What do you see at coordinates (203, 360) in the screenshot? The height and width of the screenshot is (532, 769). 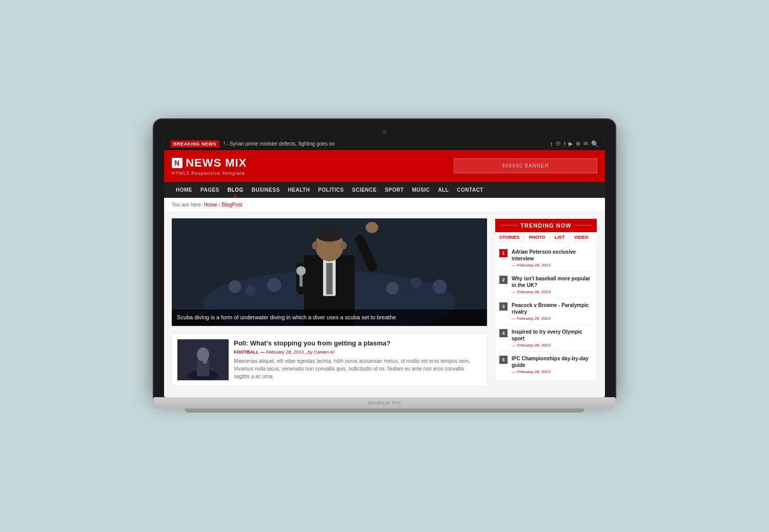 I see `article-thumb` at bounding box center [203, 360].